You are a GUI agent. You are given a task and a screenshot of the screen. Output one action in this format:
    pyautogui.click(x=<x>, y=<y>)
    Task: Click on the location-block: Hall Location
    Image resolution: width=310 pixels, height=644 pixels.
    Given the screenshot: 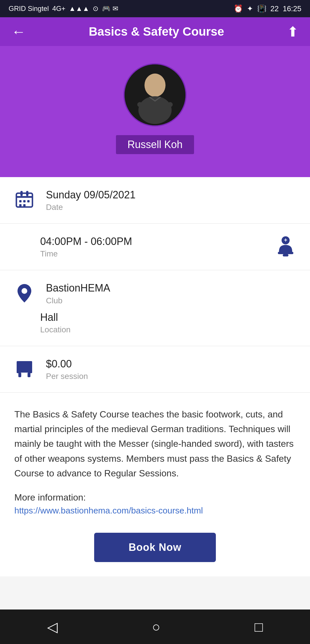 What is the action you would take?
    pyautogui.click(x=155, y=327)
    